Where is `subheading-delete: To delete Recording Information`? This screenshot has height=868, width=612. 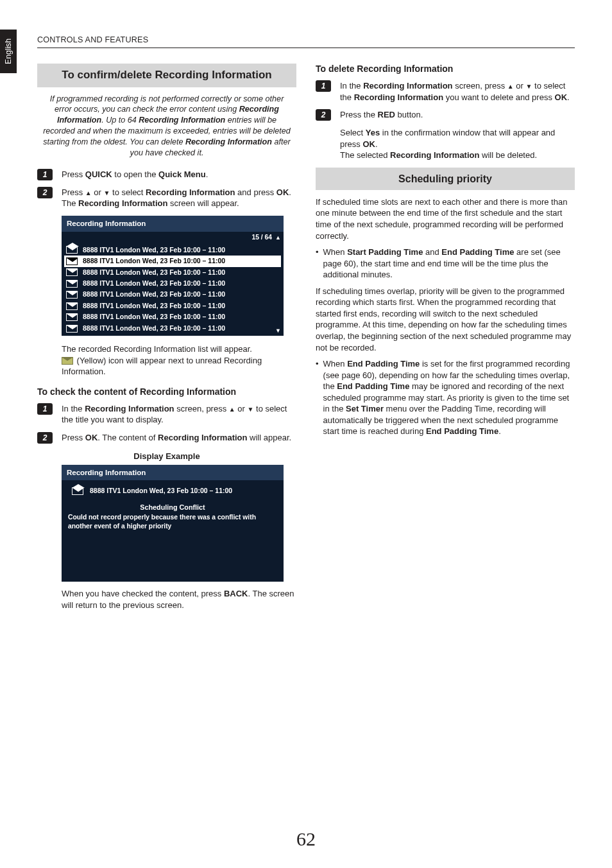
subheading-delete: To delete Recording Information is located at coordinates (445, 69).